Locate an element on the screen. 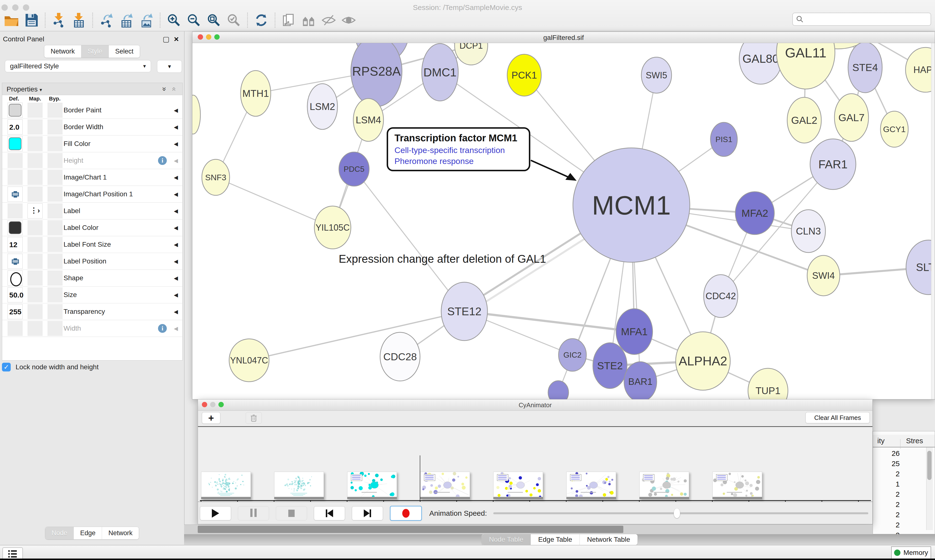  node-GAL2: GAL2 is located at coordinates (804, 120).